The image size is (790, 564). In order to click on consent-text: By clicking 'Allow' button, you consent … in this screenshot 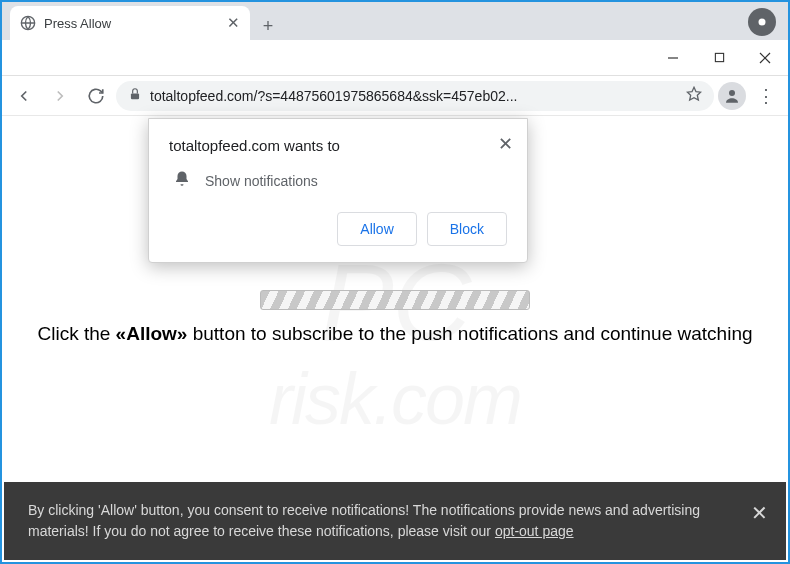, I will do `click(364, 520)`.